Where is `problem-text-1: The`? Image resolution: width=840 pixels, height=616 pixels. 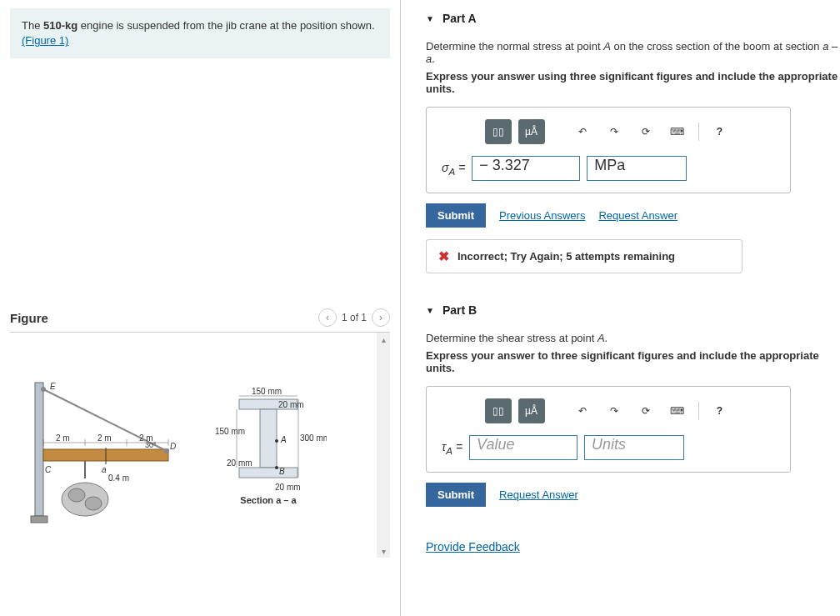
problem-text-1: The is located at coordinates (32, 25).